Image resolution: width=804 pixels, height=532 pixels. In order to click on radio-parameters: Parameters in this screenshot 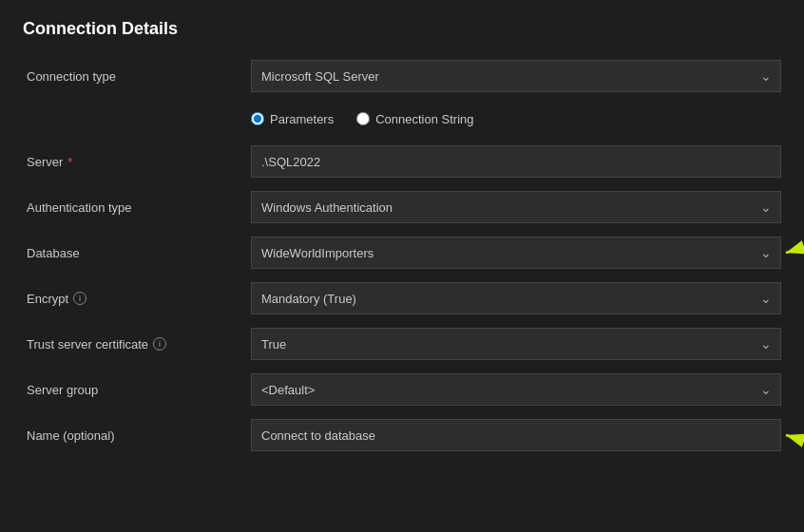, I will do `click(293, 120)`.